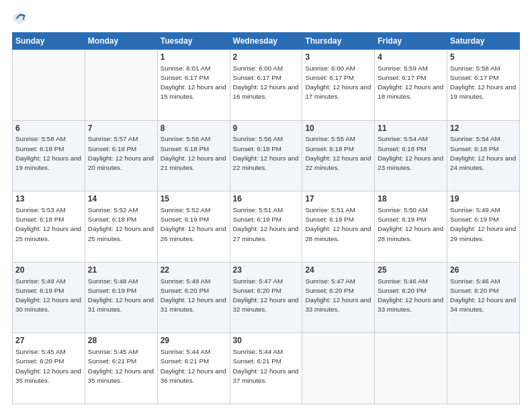 The height and width of the screenshot is (411, 532). I want to click on day-number: 4, so click(411, 58).